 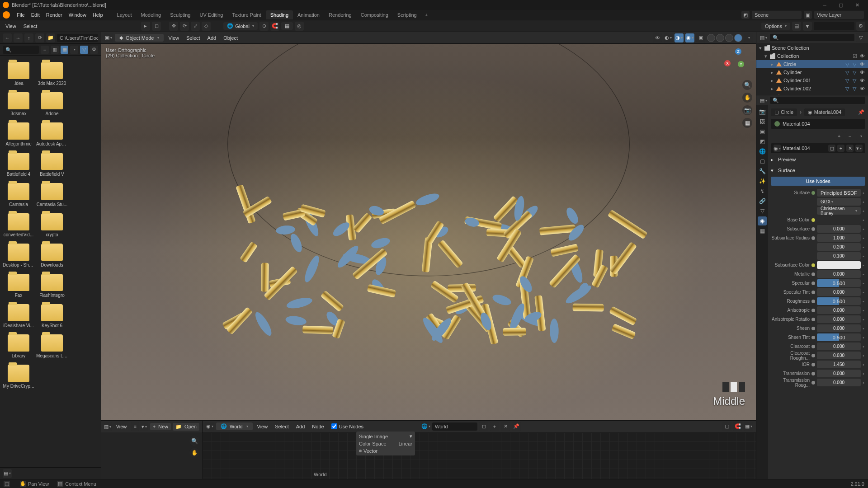 What do you see at coordinates (825, 112) in the screenshot?
I see `breadcrumb-material: ◉ Material.004` at bounding box center [825, 112].